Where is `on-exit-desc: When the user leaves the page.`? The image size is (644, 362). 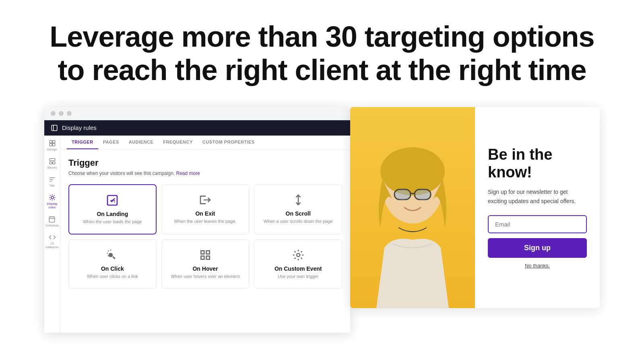
on-exit-desc: When the user leaves the page. is located at coordinates (205, 221).